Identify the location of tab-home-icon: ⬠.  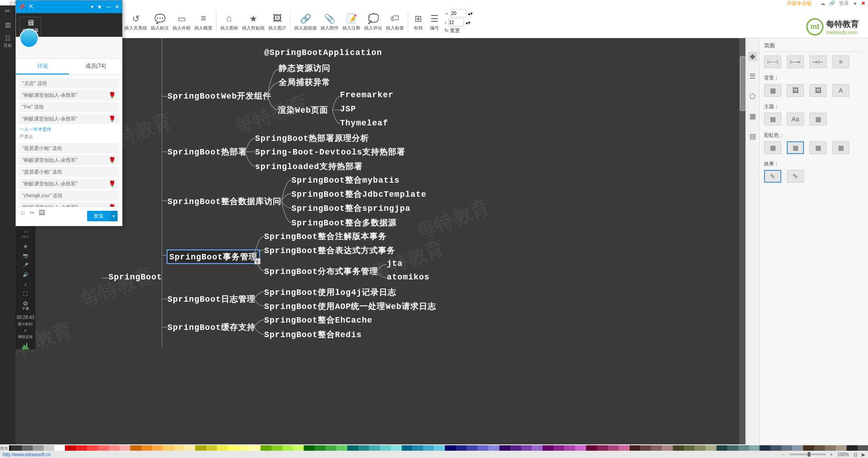
(753, 96).